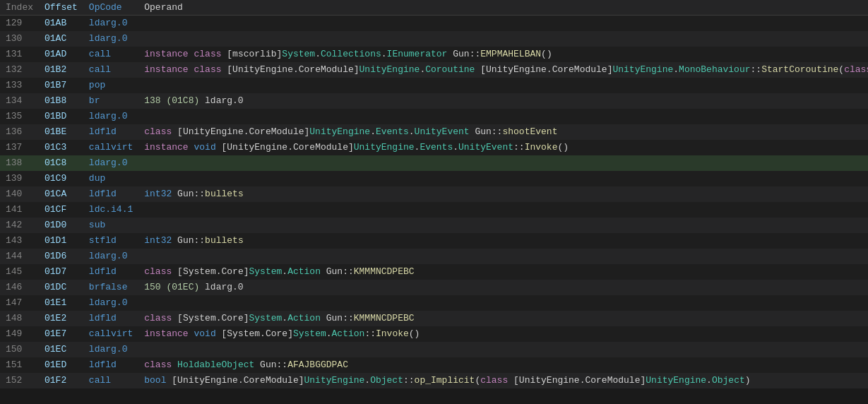 This screenshot has width=868, height=404. Describe the element at coordinates (111, 225) in the screenshot. I see `cell-opcode: sub` at that location.